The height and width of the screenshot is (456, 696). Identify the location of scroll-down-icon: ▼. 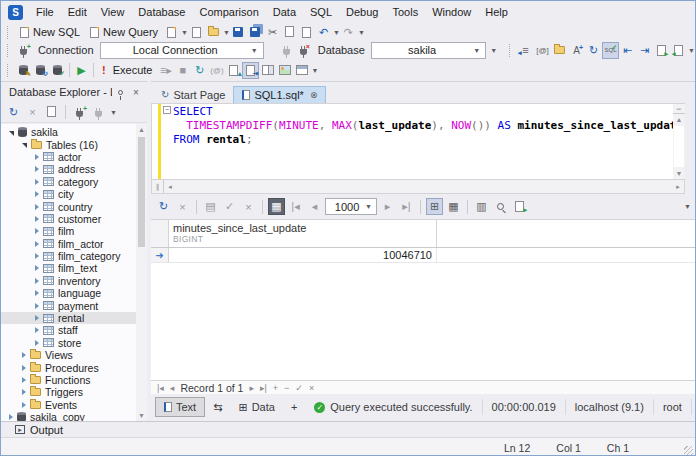
(679, 174).